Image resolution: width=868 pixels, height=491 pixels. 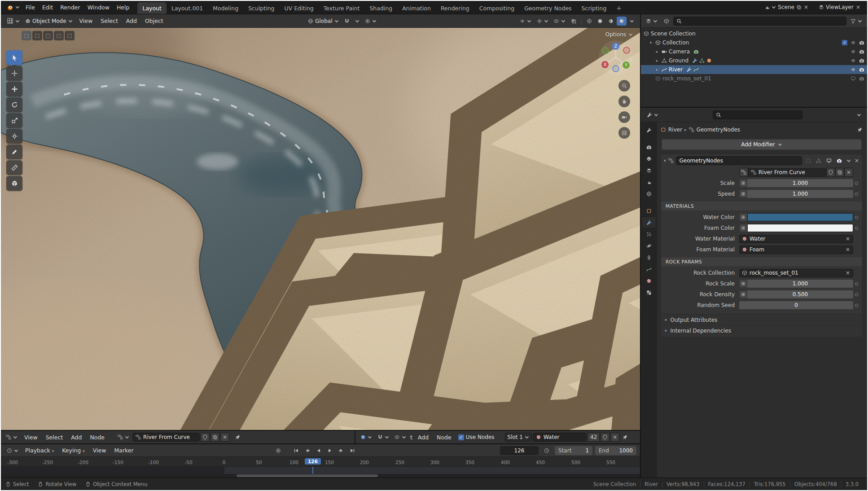 I want to click on remove-viewlayer-button: ×, so click(x=858, y=7).